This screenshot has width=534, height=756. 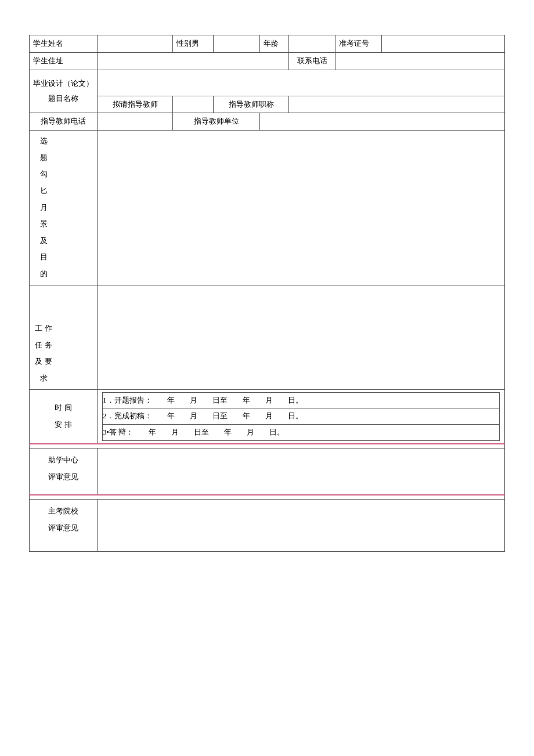 I want to click on schedule-content: 1．开题报告： 年 月 日至 年 月, so click(x=301, y=417).